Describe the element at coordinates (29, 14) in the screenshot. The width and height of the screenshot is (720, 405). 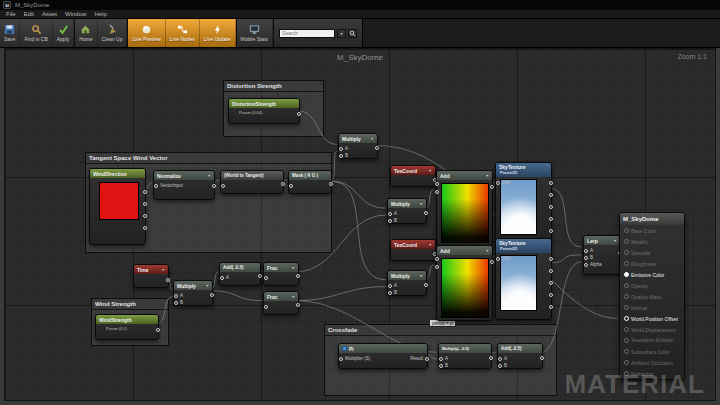
I see `menu-edit: Edit` at that location.